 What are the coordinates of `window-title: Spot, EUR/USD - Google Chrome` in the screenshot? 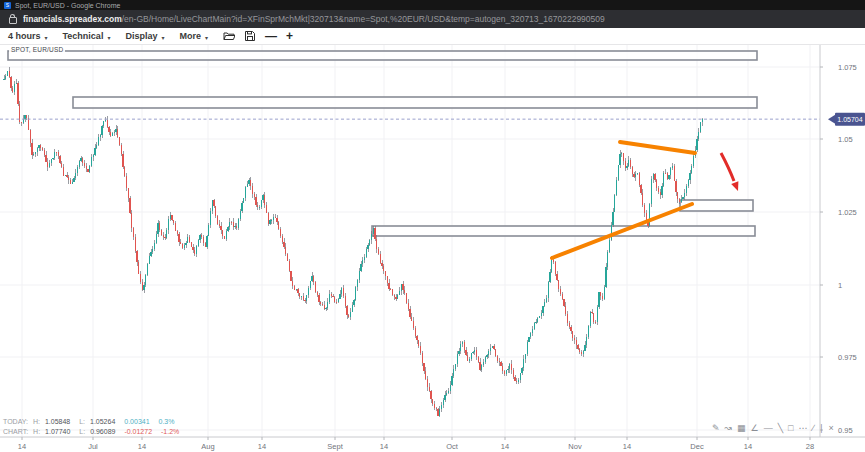 It's located at (68, 6).